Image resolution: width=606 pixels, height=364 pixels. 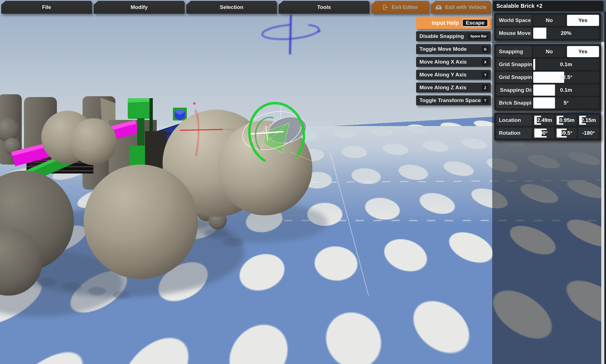 I want to click on panel-group-transform: Location -2.49m -0.95m 2.15m Rotation 90…, so click(x=548, y=127).